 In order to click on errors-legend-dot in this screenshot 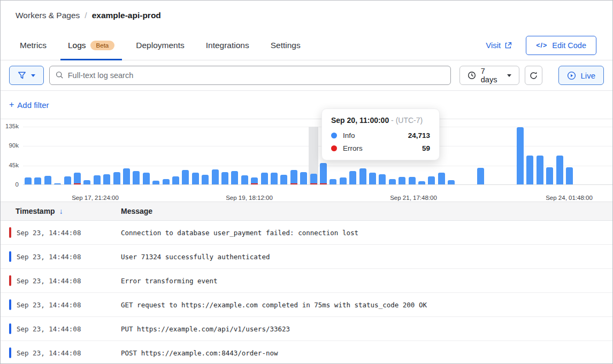, I will do `click(334, 149)`.